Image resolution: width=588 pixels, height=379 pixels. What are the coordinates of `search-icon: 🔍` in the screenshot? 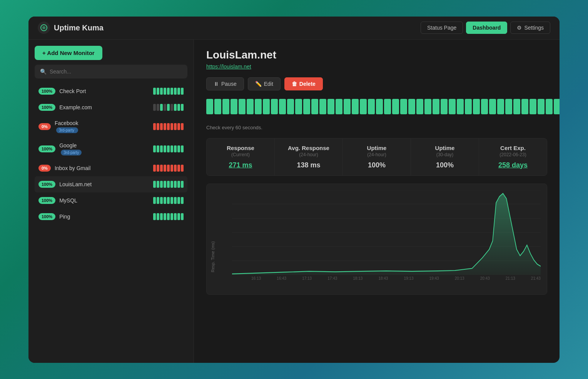 It's located at (43, 72).